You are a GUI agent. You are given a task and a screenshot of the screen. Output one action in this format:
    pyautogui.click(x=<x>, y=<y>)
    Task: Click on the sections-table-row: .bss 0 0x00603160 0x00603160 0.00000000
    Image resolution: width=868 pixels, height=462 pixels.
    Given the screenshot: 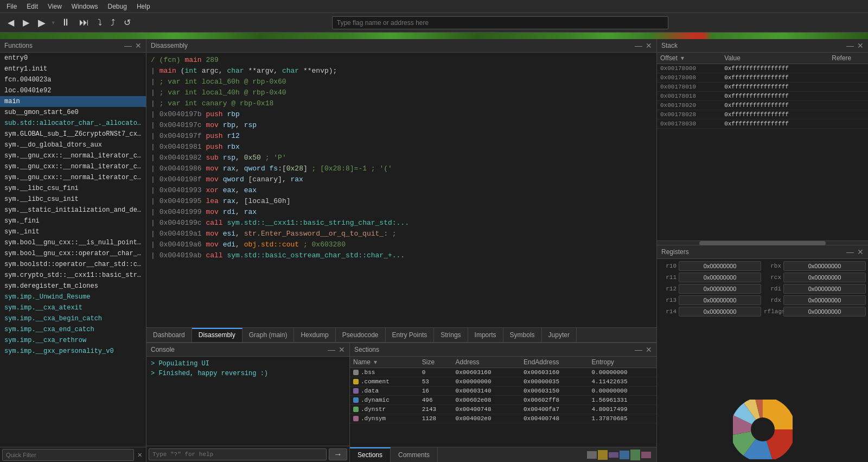 What is the action you would take?
    pyautogui.click(x=503, y=372)
    